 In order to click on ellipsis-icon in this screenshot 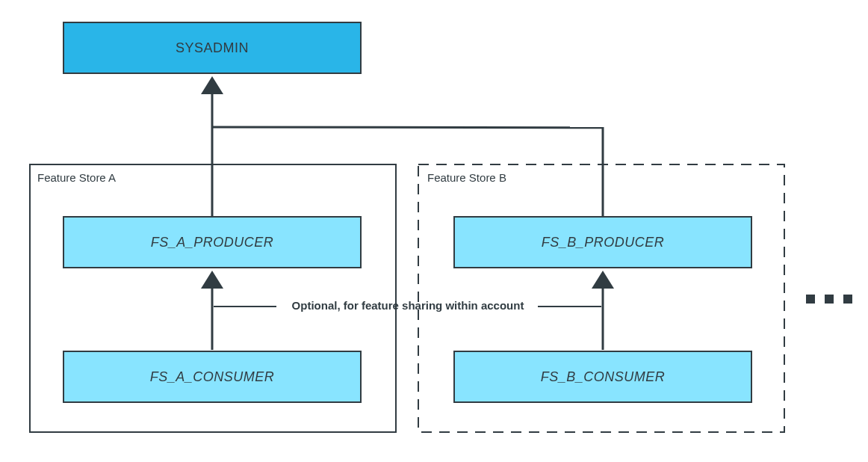, I will do `click(829, 299)`.